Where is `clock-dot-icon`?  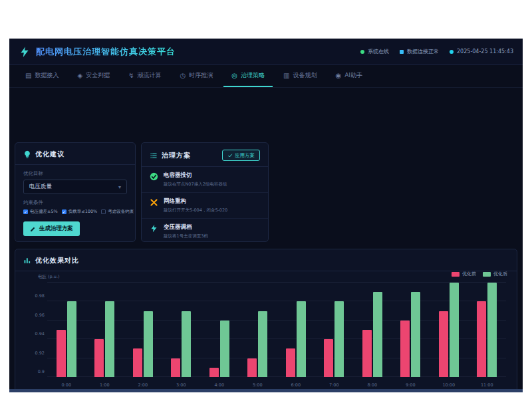
clock-dot-icon is located at coordinates (452, 52).